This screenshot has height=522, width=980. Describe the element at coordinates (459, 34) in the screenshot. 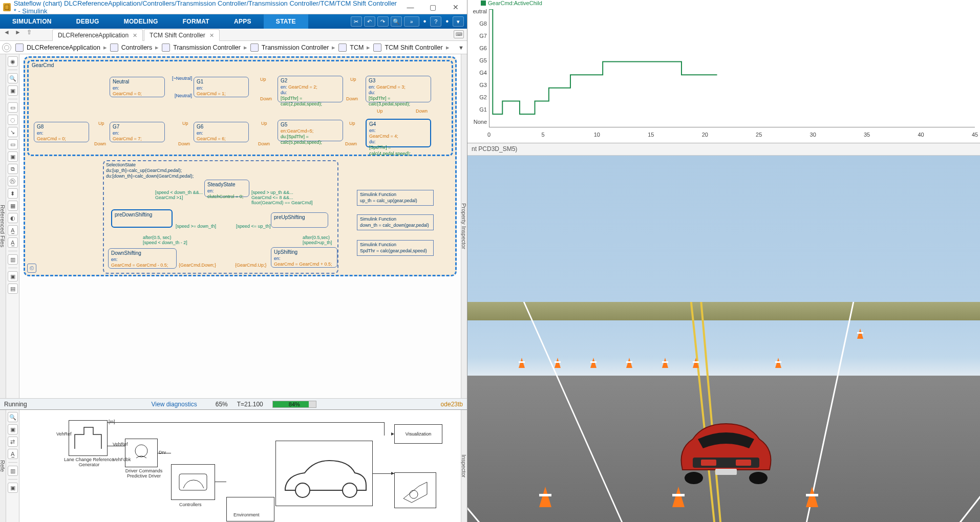

I see `keyboard-icon: ⌨` at that location.